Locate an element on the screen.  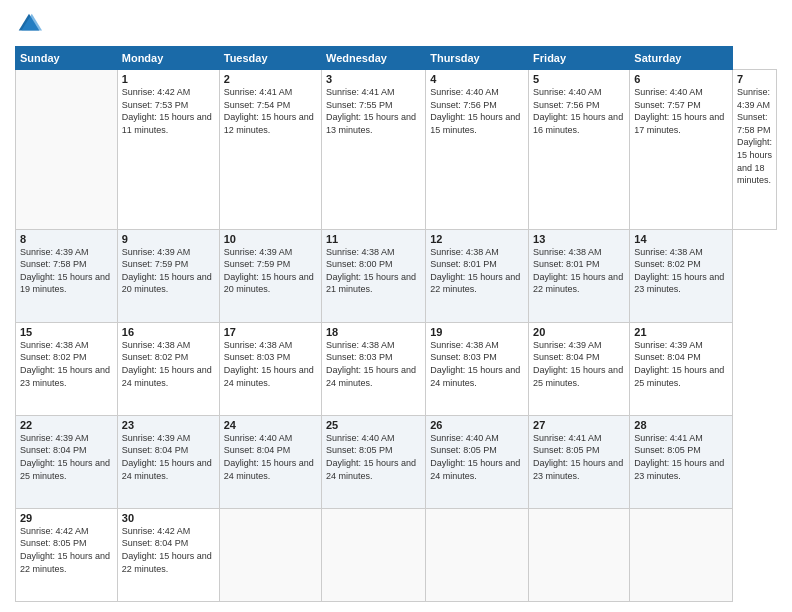
day-number: 5 is located at coordinates (579, 79).